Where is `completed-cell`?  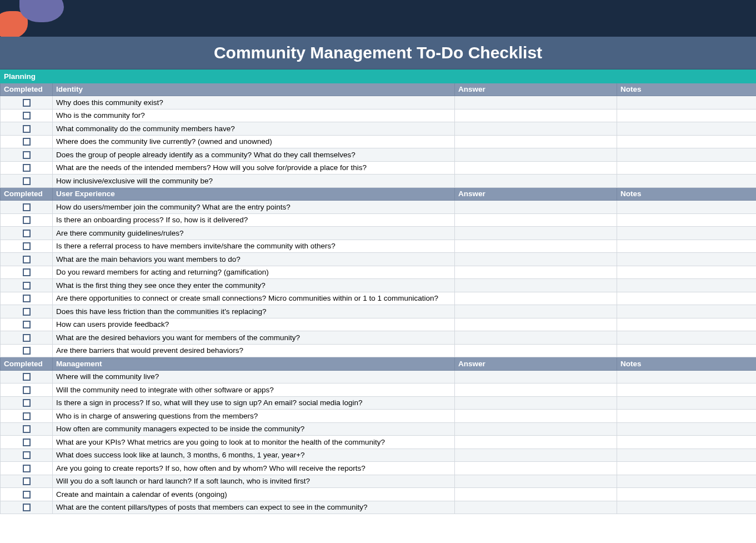
completed-cell is located at coordinates (27, 325).